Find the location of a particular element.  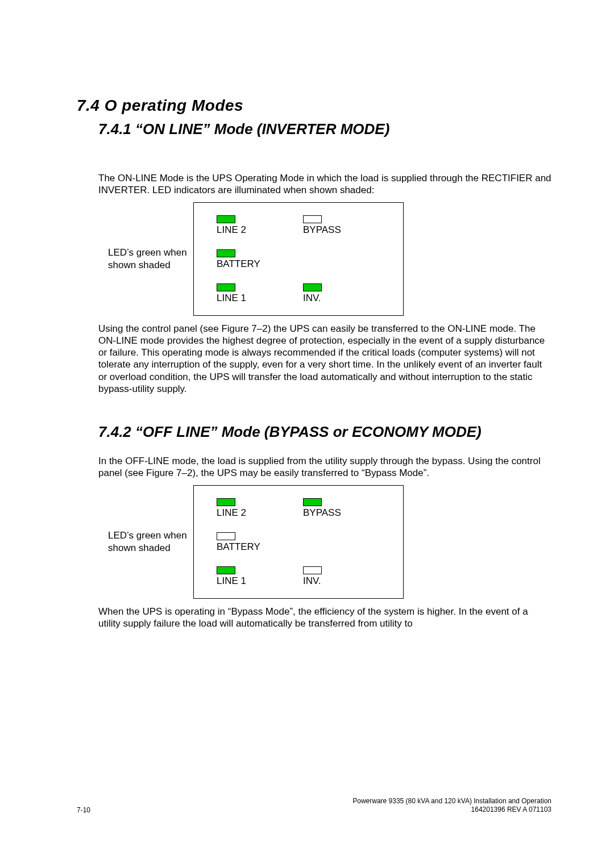

section-heading: 7.4 O perating Modes is located at coordinates (314, 106).